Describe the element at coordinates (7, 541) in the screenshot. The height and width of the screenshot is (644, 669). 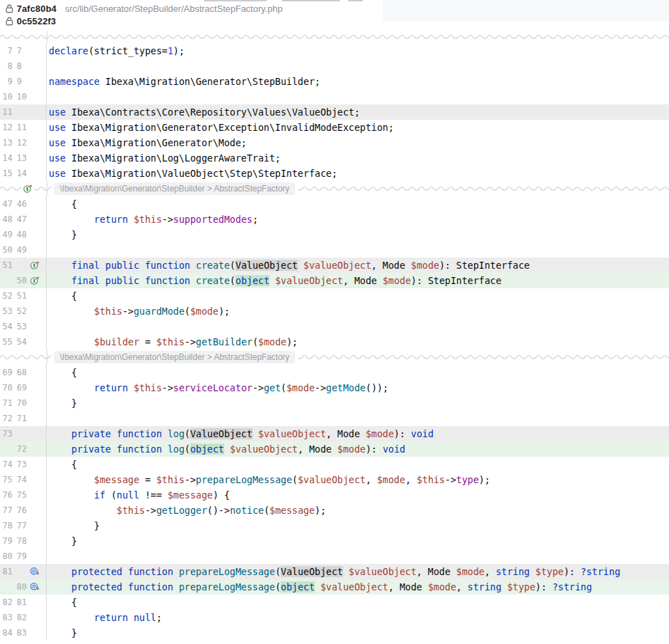
I see `old-line-number: 79` at that location.